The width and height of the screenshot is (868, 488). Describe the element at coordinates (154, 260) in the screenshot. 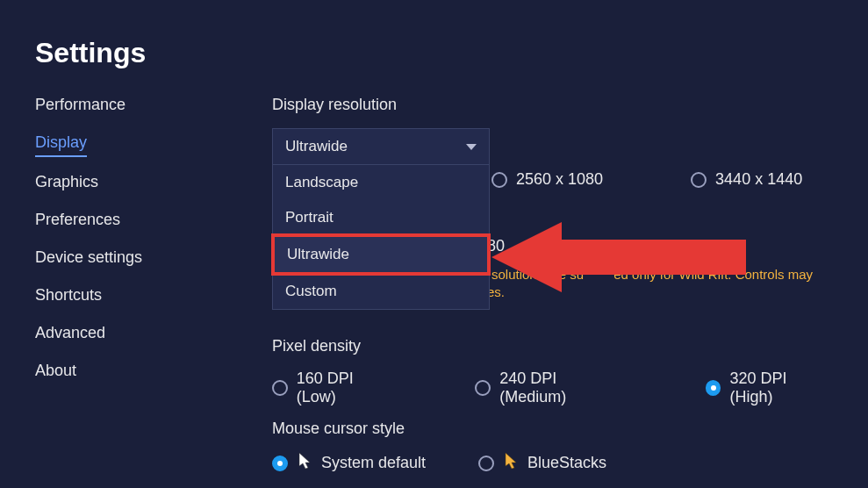

I see `sidebar-item-device-settings: Device settings` at that location.